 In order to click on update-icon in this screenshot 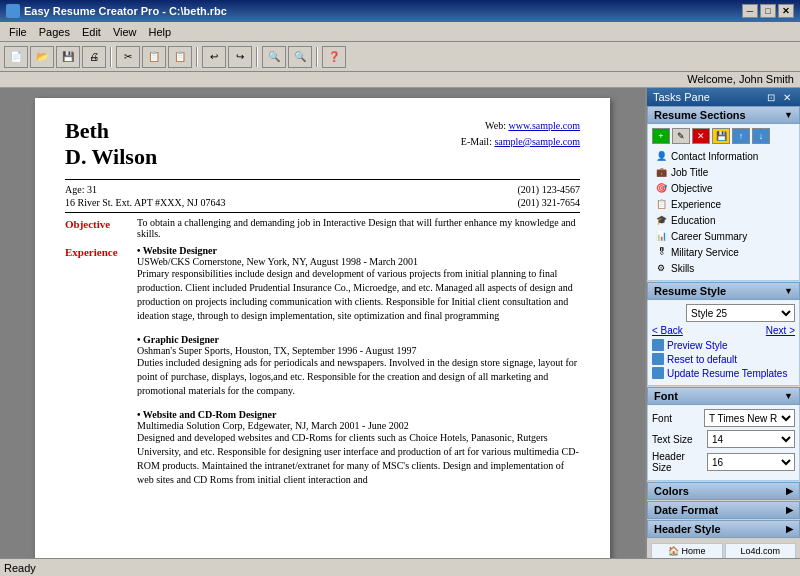, I will do `click(658, 373)`.